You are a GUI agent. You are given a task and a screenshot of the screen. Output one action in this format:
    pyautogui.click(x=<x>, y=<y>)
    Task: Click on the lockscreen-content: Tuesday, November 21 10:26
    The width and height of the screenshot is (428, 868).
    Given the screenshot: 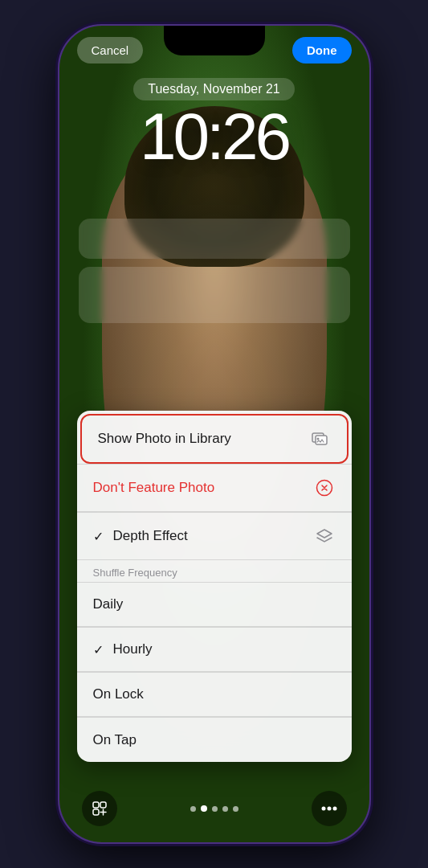 What is the action you would take?
    pyautogui.click(x=214, y=124)
    